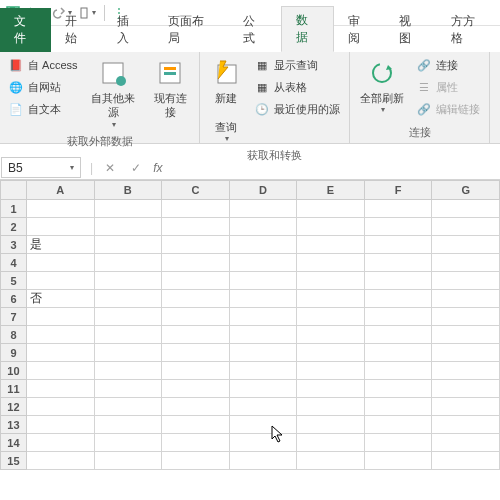 The height and width of the screenshot is (500, 500). What do you see at coordinates (60, 299) in the screenshot?
I see `cell: 否` at bounding box center [60, 299].